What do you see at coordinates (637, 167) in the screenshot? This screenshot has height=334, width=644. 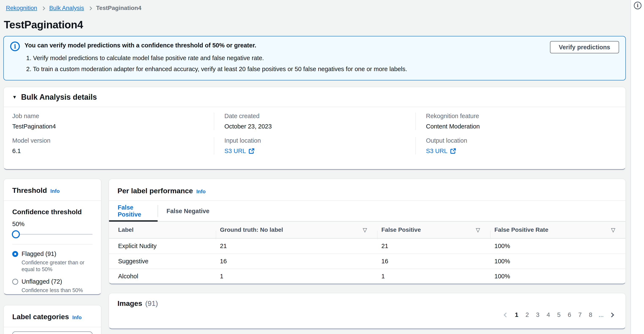 I see `help-rail: i` at bounding box center [637, 167].